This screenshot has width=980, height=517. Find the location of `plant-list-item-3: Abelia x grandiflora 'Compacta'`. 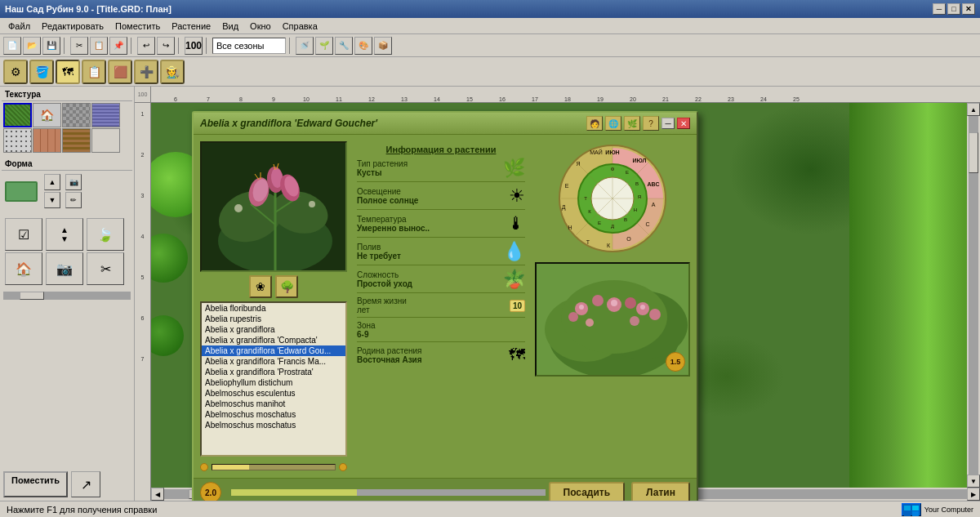

plant-list-item-3: Abelia x grandiflora 'Compacta' is located at coordinates (274, 340).